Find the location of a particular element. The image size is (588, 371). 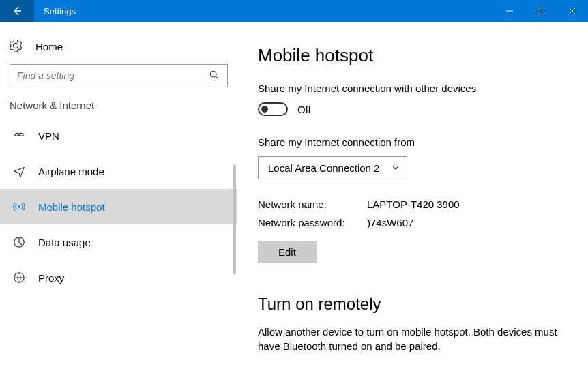

window-title: Settings is located at coordinates (55, 11).